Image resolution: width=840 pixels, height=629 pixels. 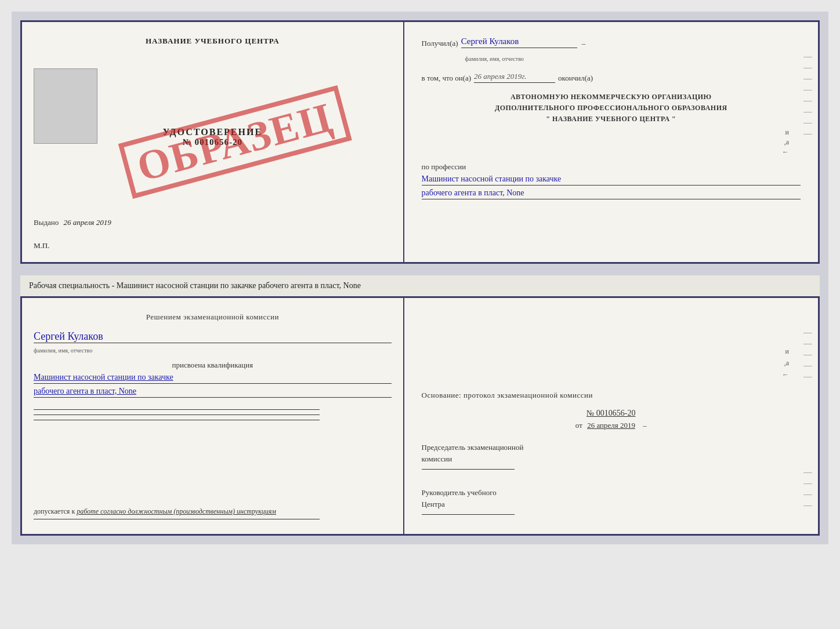 What do you see at coordinates (420, 286) in the screenshot?
I see `below-text-area: Рабочая специальность - Машинист насосно…` at bounding box center [420, 286].